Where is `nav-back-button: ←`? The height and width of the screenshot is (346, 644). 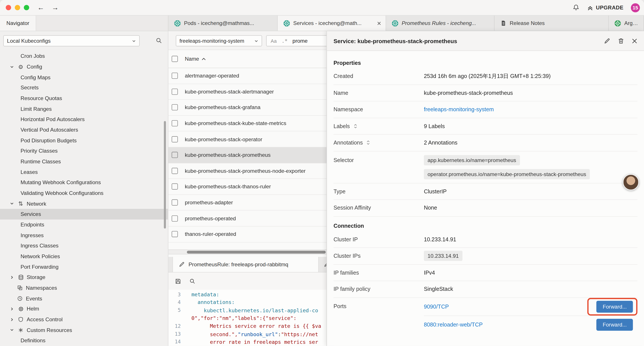
nav-back-button: ← is located at coordinates (41, 7).